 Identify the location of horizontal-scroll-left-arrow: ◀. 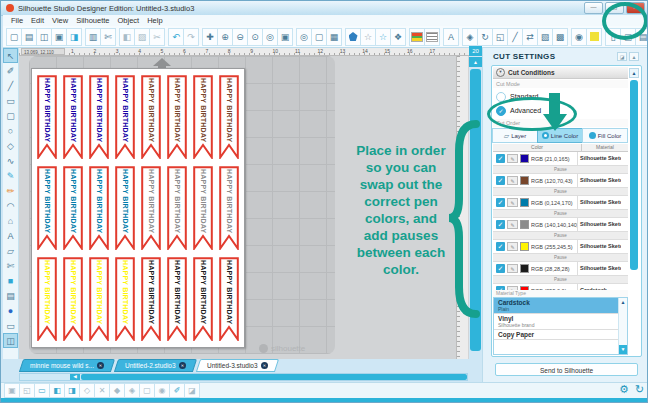
(75, 377).